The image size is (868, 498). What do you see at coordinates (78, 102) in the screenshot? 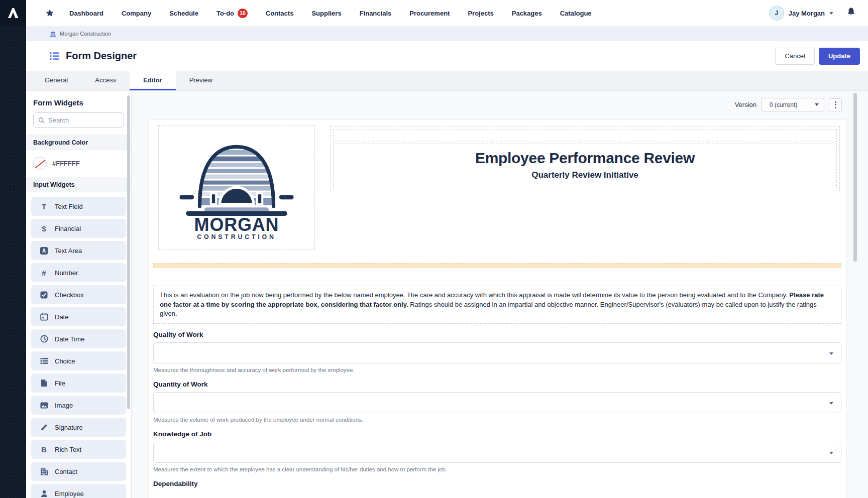
I see `sidebar-title: Form Widgets` at bounding box center [78, 102].